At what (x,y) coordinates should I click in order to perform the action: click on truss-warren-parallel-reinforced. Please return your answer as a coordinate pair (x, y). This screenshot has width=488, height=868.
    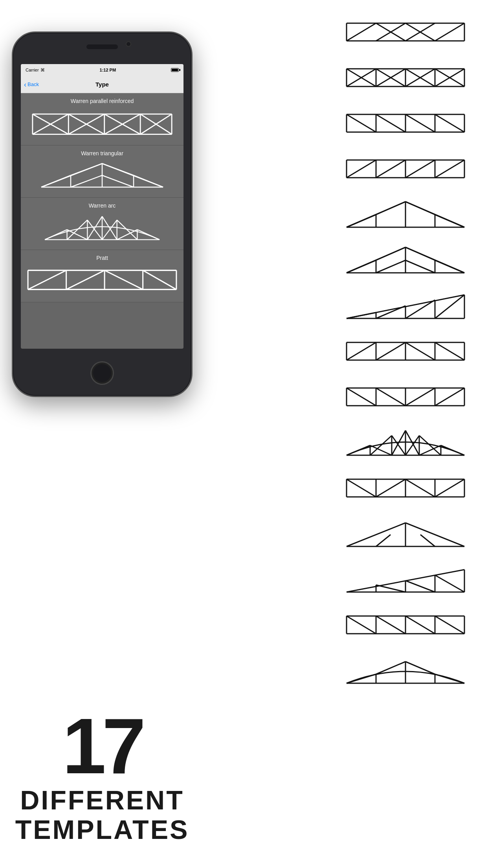
    Looking at the image, I should click on (102, 123).